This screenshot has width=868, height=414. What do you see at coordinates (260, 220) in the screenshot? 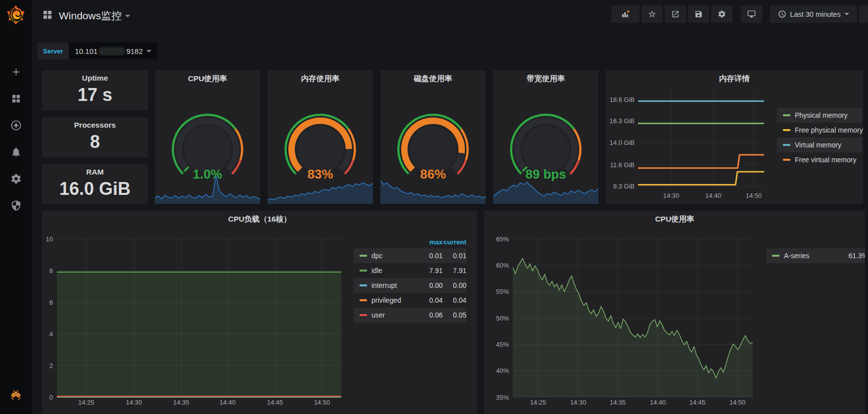
I see `panel-title: CPU负载（16核）` at bounding box center [260, 220].